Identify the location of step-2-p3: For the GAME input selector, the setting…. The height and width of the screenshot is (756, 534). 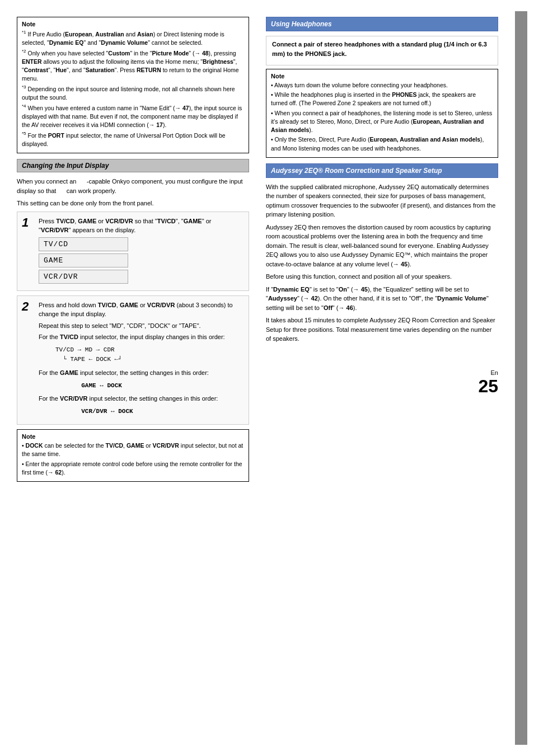
(141, 373).